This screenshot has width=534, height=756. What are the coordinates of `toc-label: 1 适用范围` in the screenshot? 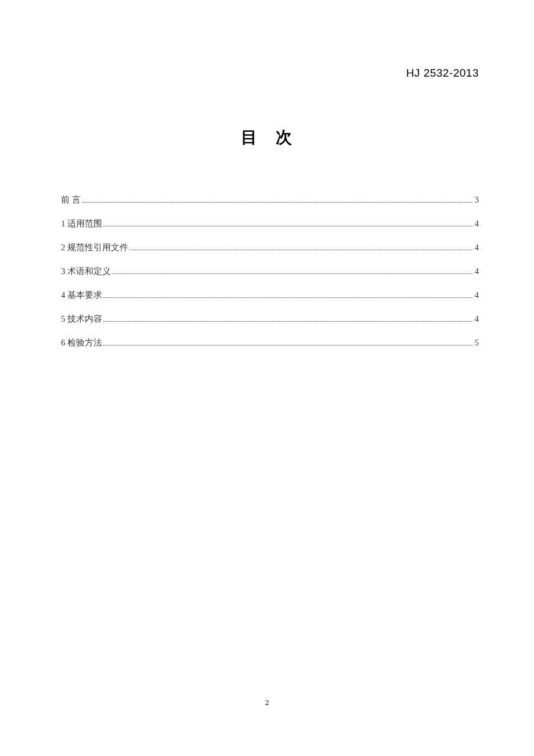 It's located at (81, 224).